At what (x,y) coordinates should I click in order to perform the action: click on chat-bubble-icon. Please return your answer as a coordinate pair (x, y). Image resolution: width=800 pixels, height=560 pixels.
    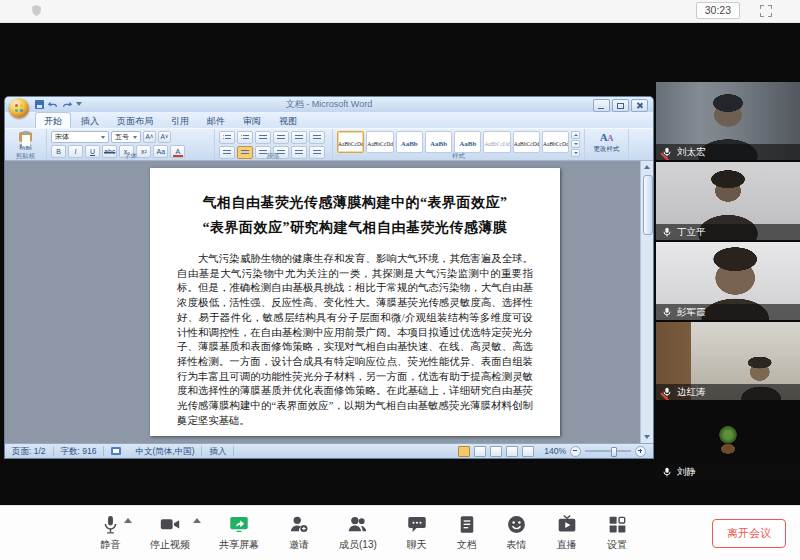
    Looking at the image, I should click on (417, 524).